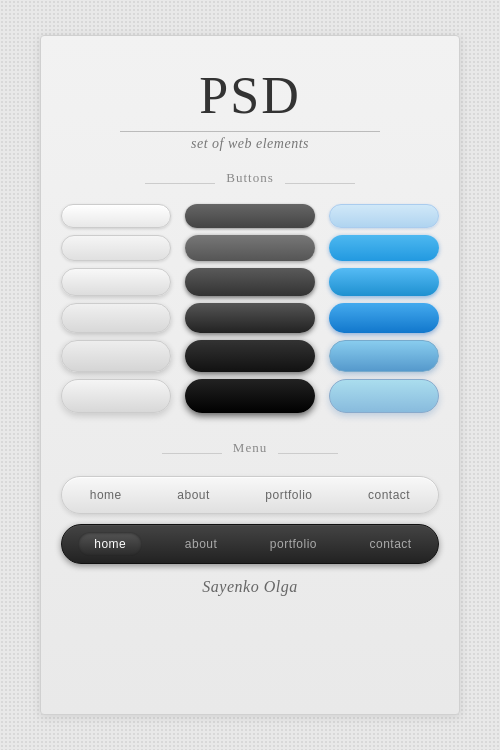  What do you see at coordinates (202, 544) in the screenshot?
I see `menu-dark-about: about` at bounding box center [202, 544].